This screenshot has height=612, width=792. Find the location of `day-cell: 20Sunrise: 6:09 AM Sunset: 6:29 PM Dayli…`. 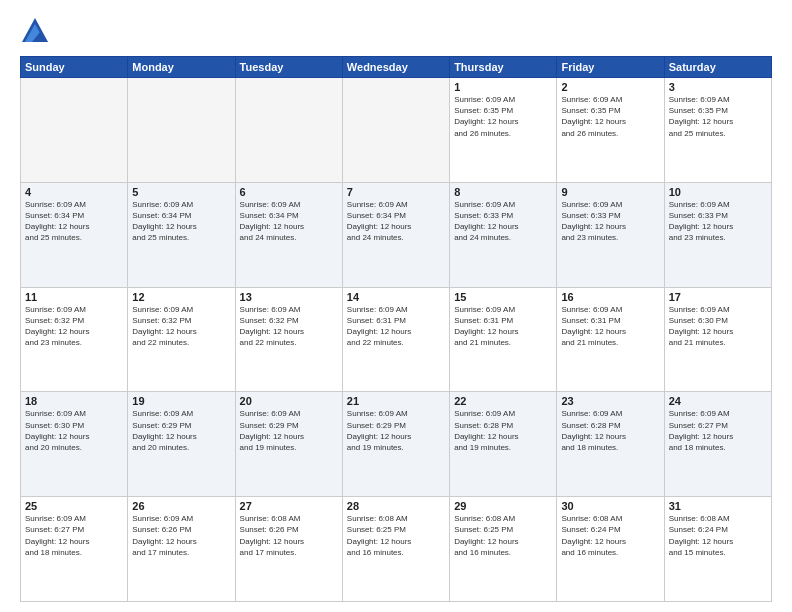

day-cell: 20Sunrise: 6:09 AM Sunset: 6:29 PM Dayli… is located at coordinates (288, 444).